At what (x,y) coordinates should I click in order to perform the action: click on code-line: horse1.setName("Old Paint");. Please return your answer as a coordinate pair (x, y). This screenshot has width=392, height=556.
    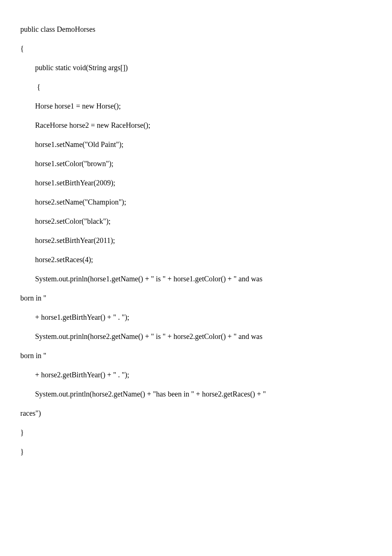
    Looking at the image, I should click on (196, 144).